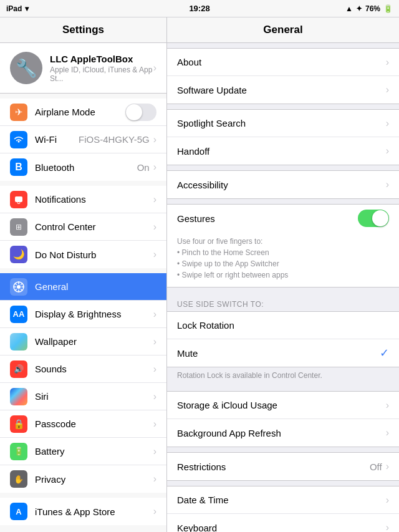  I want to click on sidebar-item-itunes: A iTunes & App Store ›, so click(84, 511).